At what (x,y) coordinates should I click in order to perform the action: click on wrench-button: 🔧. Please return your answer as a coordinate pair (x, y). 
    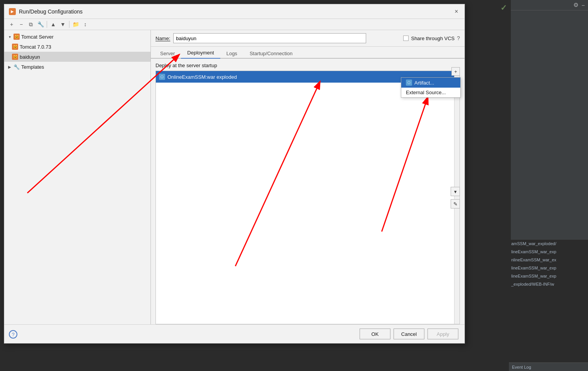
    Looking at the image, I should click on (41, 24).